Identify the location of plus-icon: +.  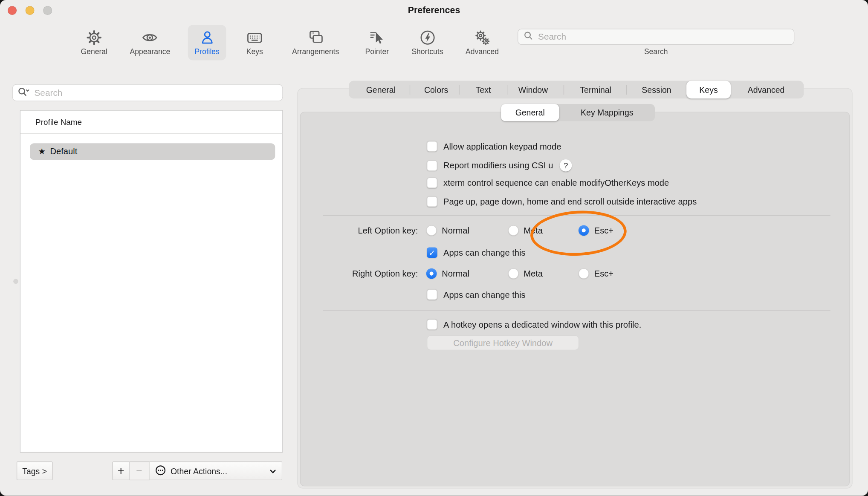
(121, 470).